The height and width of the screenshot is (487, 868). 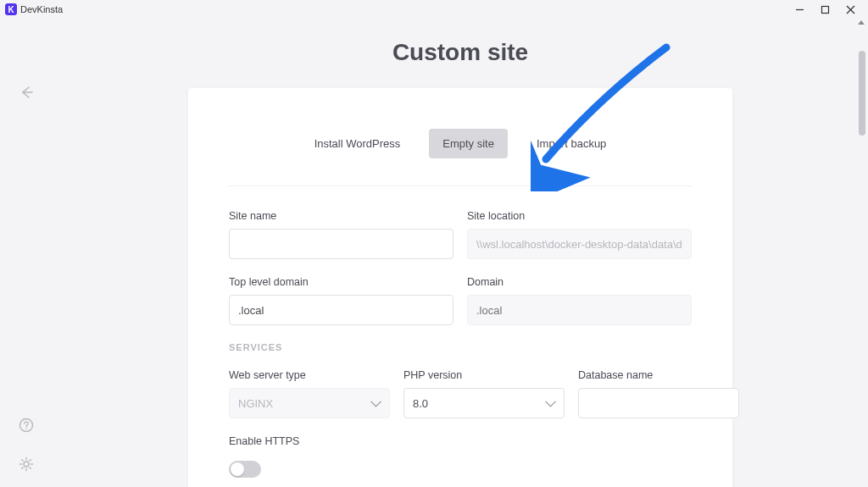 I want to click on php-version-select, so click(x=484, y=403).